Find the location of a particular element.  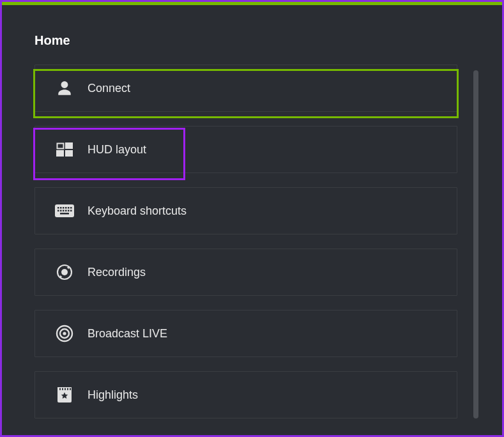

record-icon is located at coordinates (65, 272).